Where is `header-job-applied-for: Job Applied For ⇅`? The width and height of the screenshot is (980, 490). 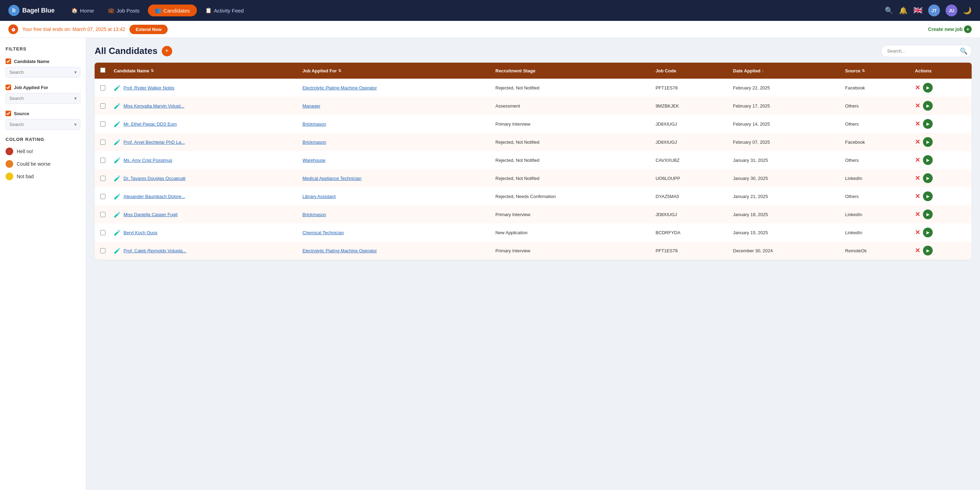 header-job-applied-for: Job Applied For ⇅ is located at coordinates (395, 71).